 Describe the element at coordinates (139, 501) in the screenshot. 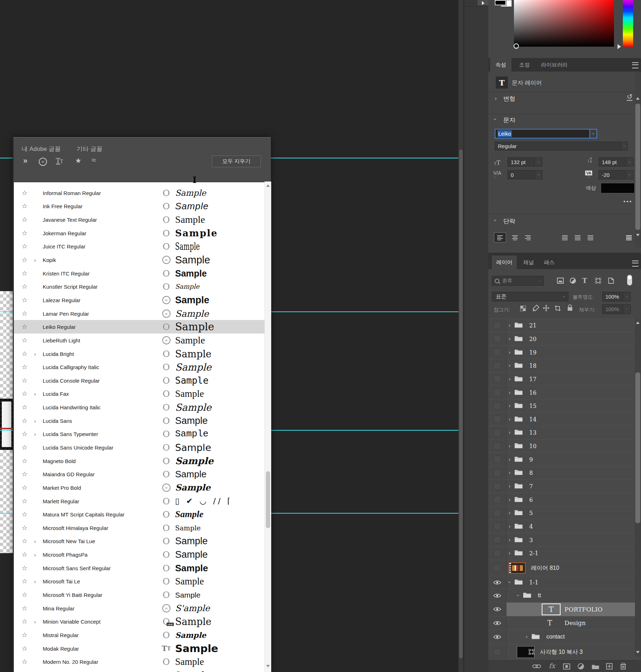

I see `font-list-item: ☆Marlett RegularO▯ ✔ ◡ ∕∕ ⌈` at that location.